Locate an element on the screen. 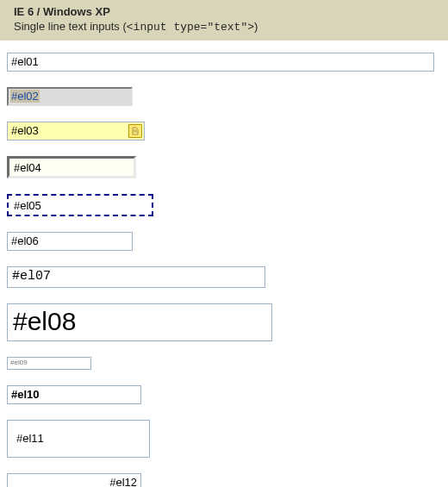 The image size is (448, 487). input-el06: #el06 is located at coordinates (70, 241).